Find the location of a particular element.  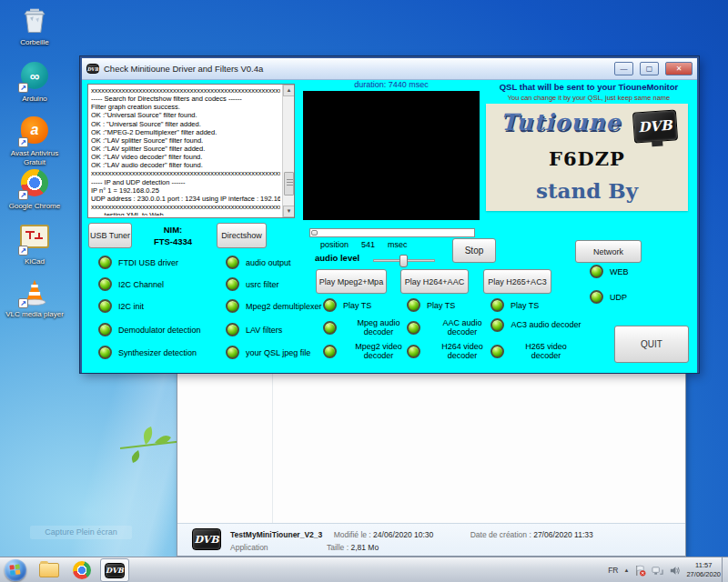

title-bar: DVB Check Minitioune Driver and Filters … is located at coordinates (389, 69).